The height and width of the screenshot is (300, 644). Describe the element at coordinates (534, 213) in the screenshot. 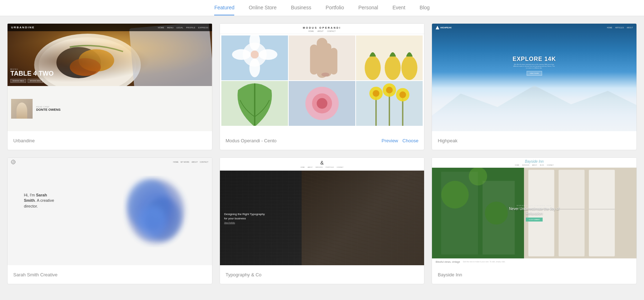

I see `bayside-hero: EXPERIENCE VINTAGE B&B Never Underestima…` at that location.